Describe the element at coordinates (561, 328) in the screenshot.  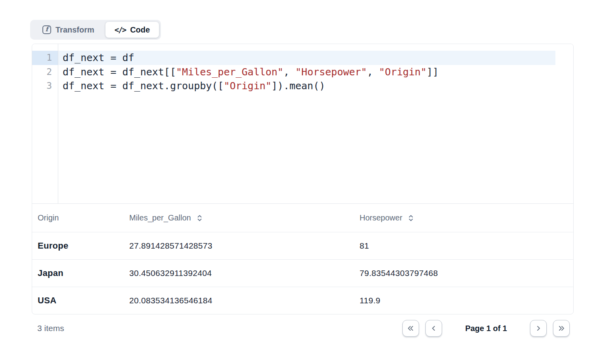
I see `double-chevron-right-icon` at that location.